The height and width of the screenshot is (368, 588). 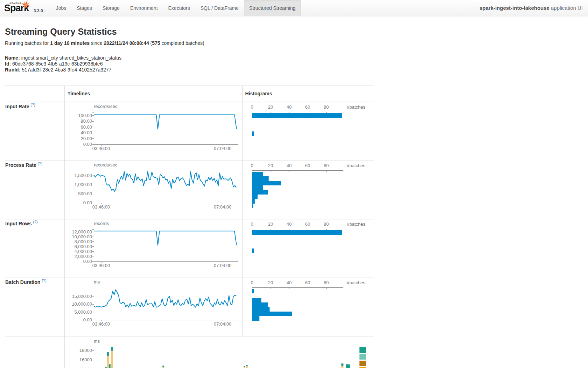 What do you see at coordinates (35, 307) in the screenshot?
I see `row-label-cell-batch-duration: Batch Duration (?)` at bounding box center [35, 307].